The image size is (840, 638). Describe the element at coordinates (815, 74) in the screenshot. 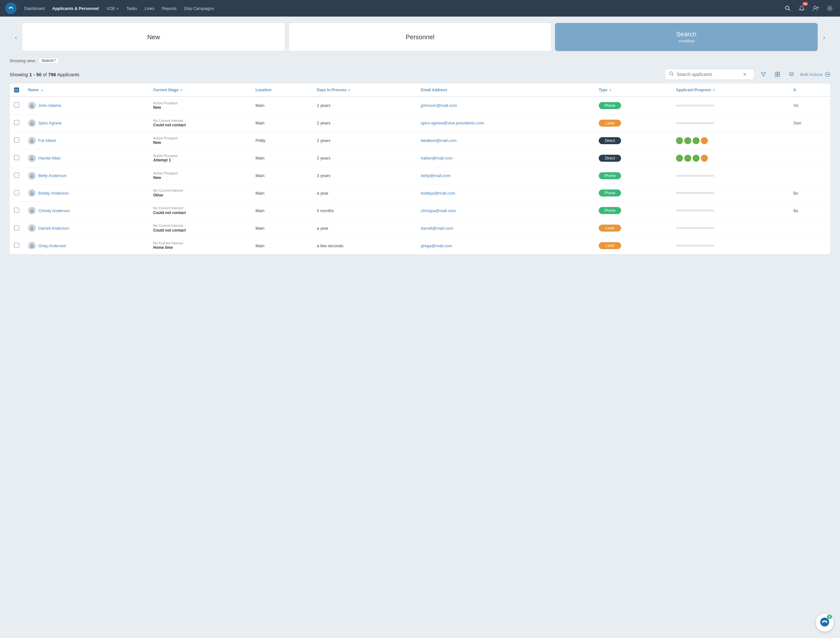

I see `bulk-actions-button: Bulk Actions` at that location.